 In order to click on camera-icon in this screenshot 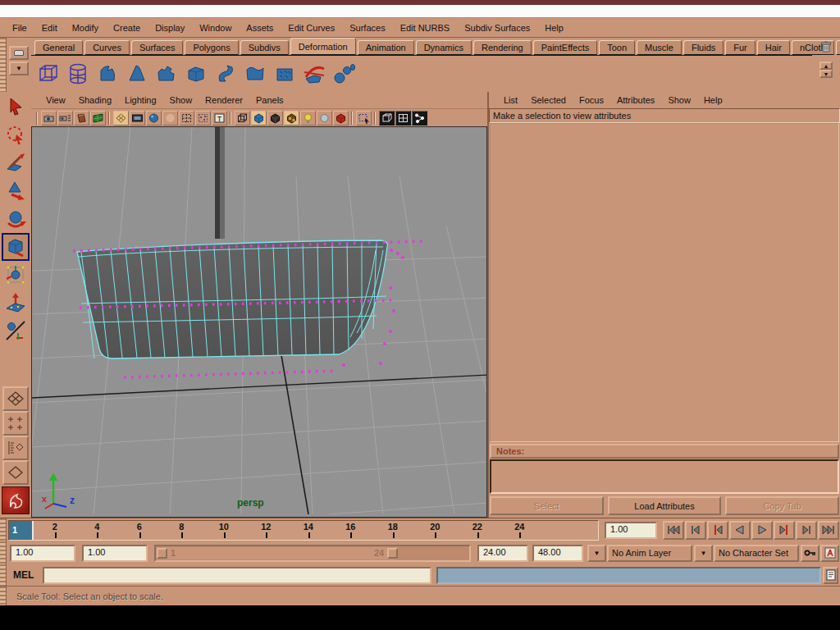, I will do `click(49, 118)`.